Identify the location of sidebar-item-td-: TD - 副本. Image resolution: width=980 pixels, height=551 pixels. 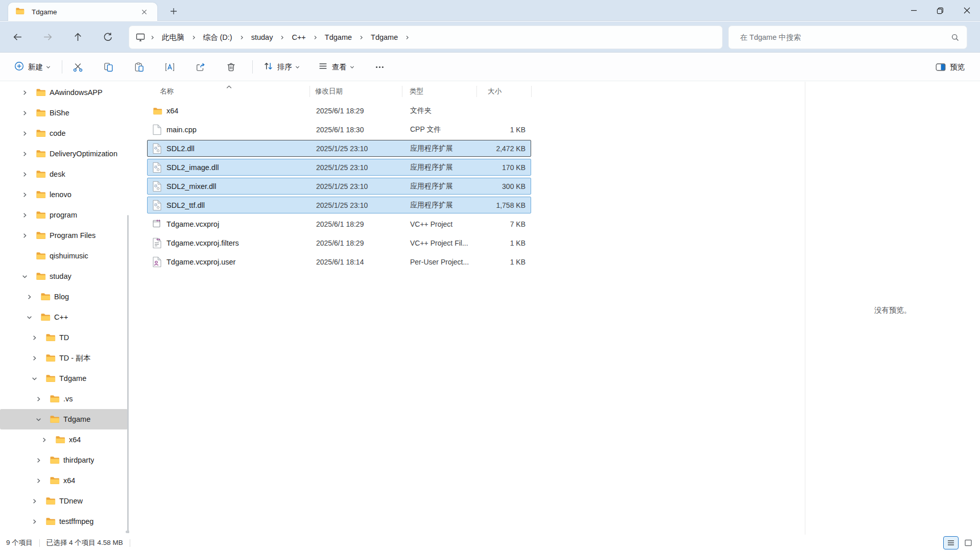
(64, 358).